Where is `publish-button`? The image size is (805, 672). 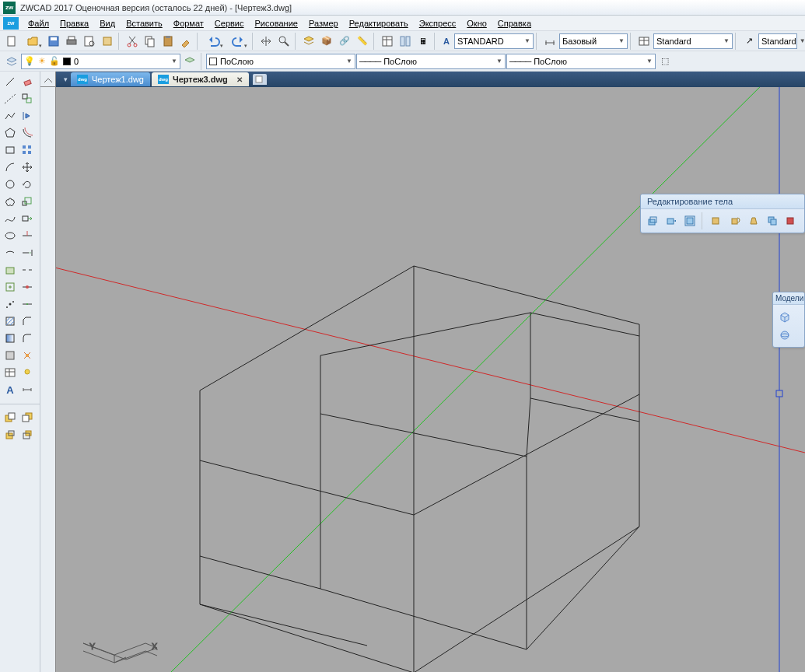 publish-button is located at coordinates (107, 41).